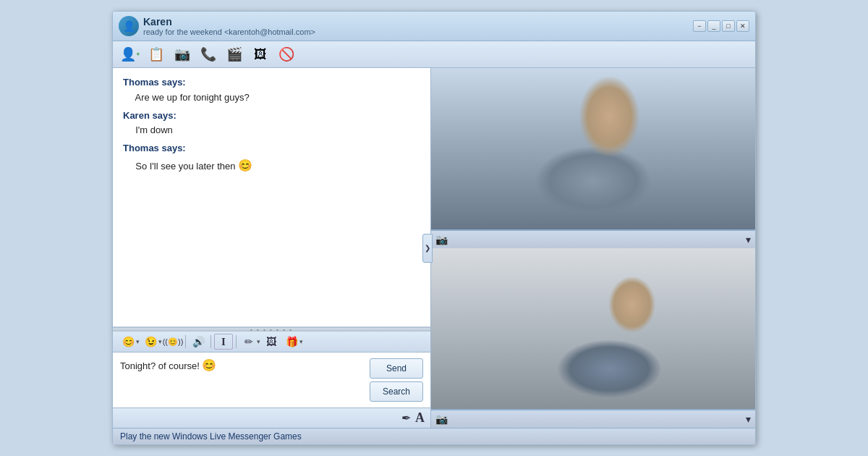 Image resolution: width=868 pixels, height=456 pixels. I want to click on sound-button: 🔊, so click(198, 342).